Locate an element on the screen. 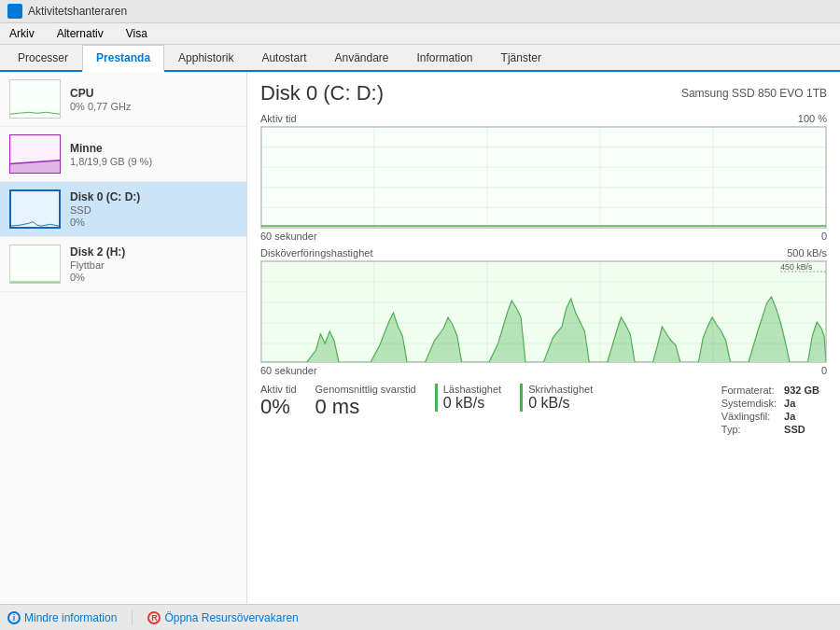 The image size is (840, 630). chart2-footer: 60 sekunder 0 is located at coordinates (543, 371).